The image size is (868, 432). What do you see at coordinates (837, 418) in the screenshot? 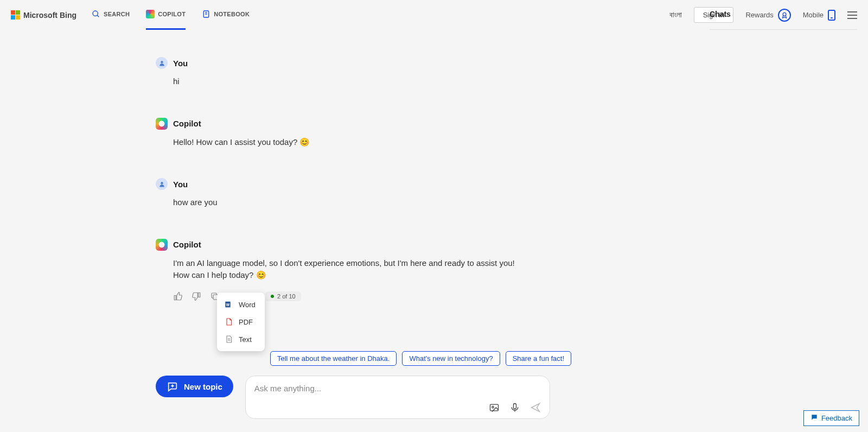
I see `feedback-label: Feedback` at bounding box center [837, 418].